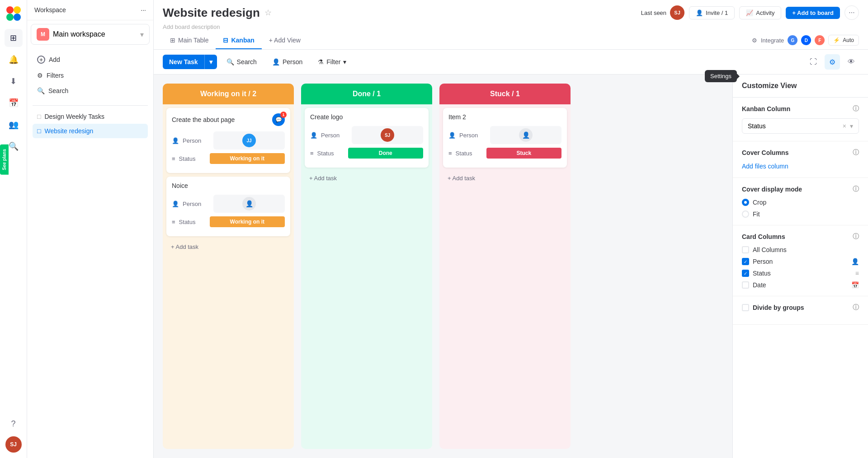 This screenshot has width=868, height=458. What do you see at coordinates (856, 153) in the screenshot?
I see `cover-columns-info-icon: ⓘ` at bounding box center [856, 153].